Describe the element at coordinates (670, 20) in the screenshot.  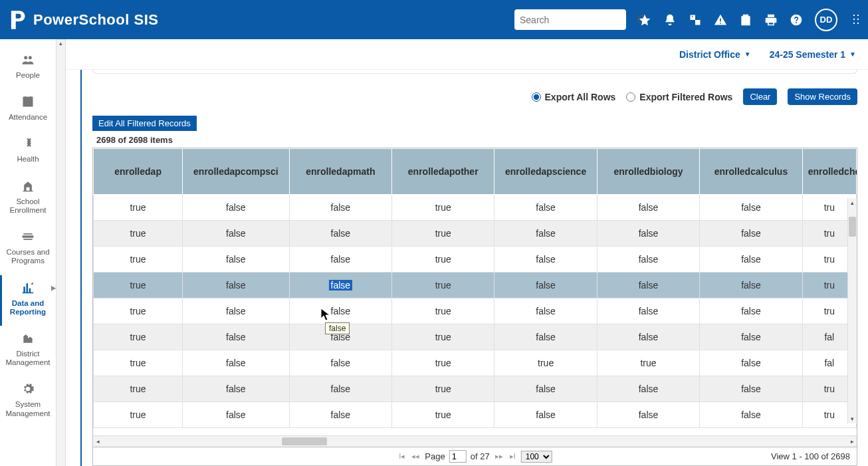
I see `bell-icon` at that location.